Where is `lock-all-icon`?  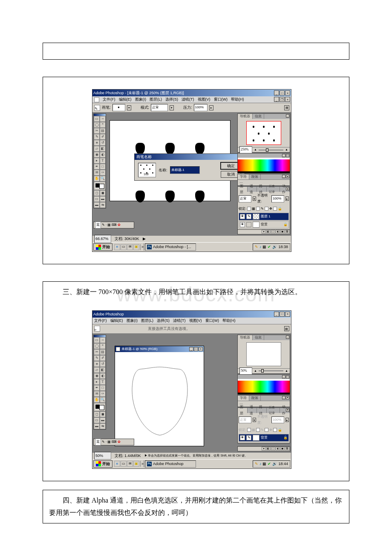 lock-all-icon is located at coordinates (275, 430).